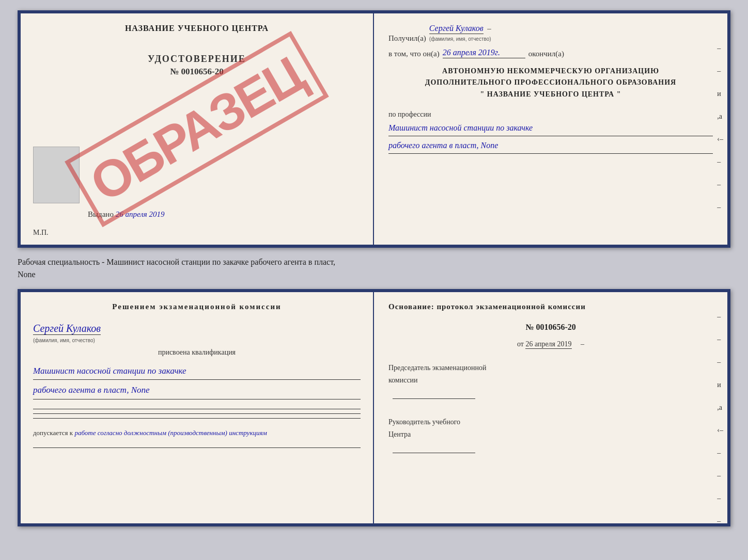 The height and width of the screenshot is (560, 748). What do you see at coordinates (197, 390) in the screenshot?
I see `qualification2: рабочего агента в пласт, None` at bounding box center [197, 390].